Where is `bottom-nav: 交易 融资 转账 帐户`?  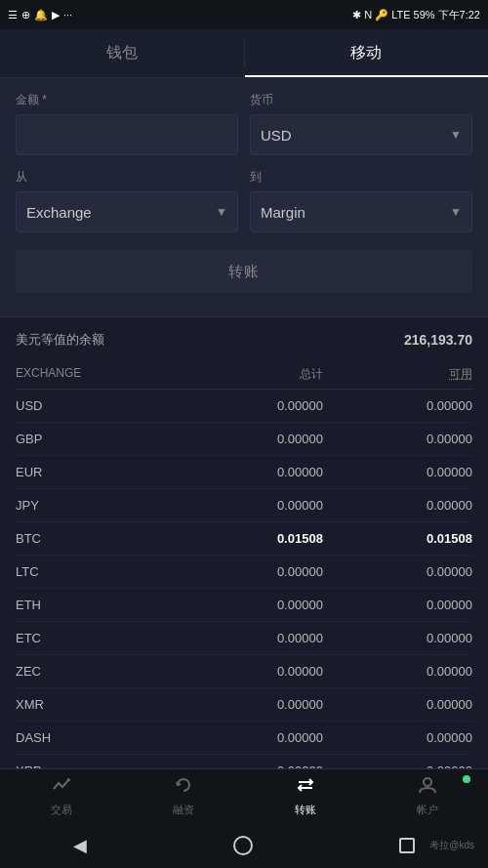
bottom-nav: 交易 融资 转账 帐户 is located at coordinates (244, 796).